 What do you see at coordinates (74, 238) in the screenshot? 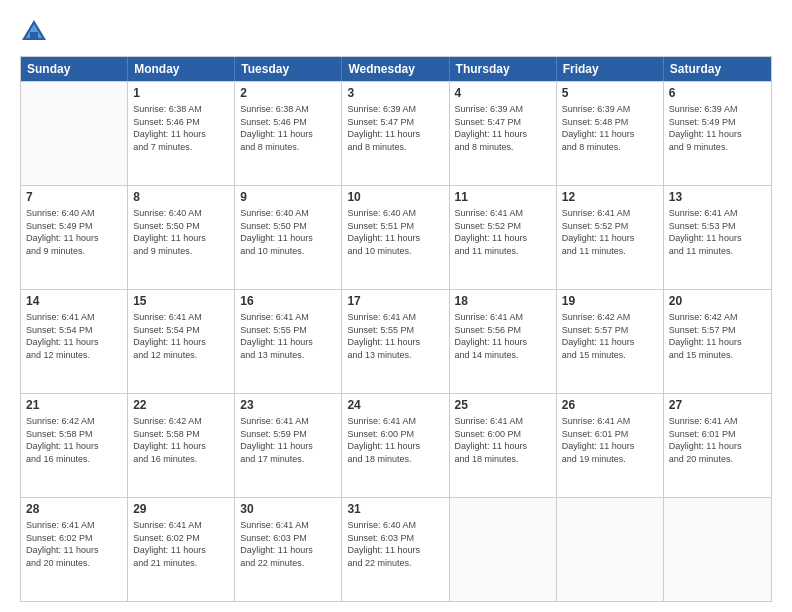
I see `day-cell-7: 7Sunrise: 6:40 AM Sunset: 5:49 PM Daylig…` at bounding box center [74, 238].